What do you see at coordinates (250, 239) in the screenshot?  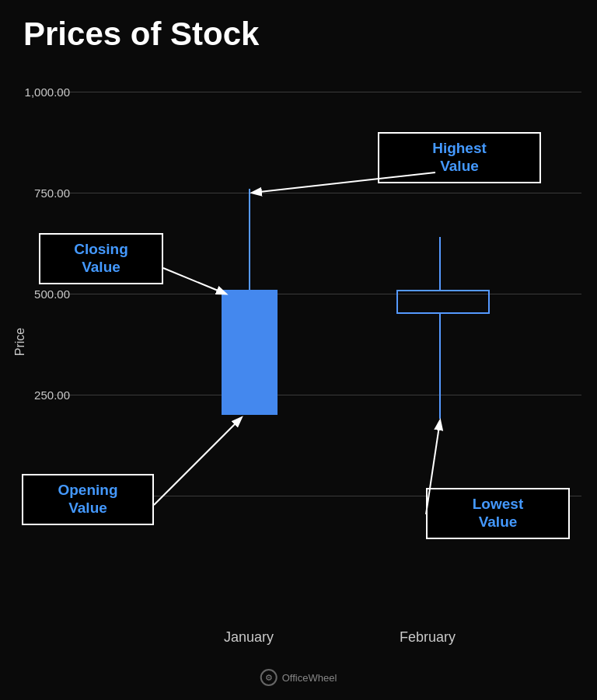 I see `jan-high-wick` at bounding box center [250, 239].